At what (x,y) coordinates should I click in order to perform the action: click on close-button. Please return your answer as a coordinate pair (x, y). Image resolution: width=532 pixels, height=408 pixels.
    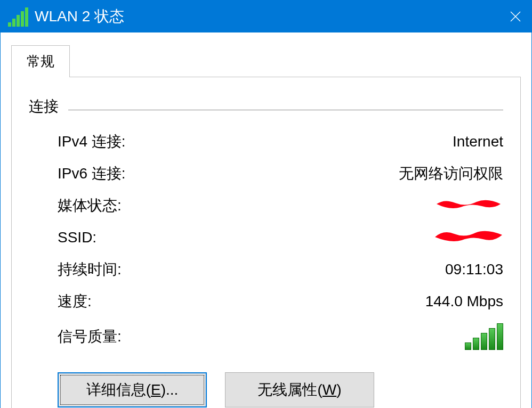
    Looking at the image, I should click on (515, 17).